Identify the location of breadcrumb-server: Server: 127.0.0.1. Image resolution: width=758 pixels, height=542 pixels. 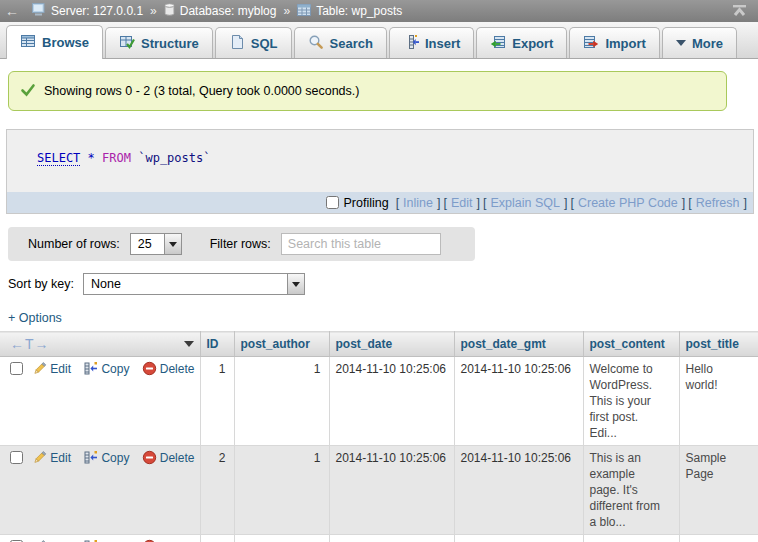
(97, 11).